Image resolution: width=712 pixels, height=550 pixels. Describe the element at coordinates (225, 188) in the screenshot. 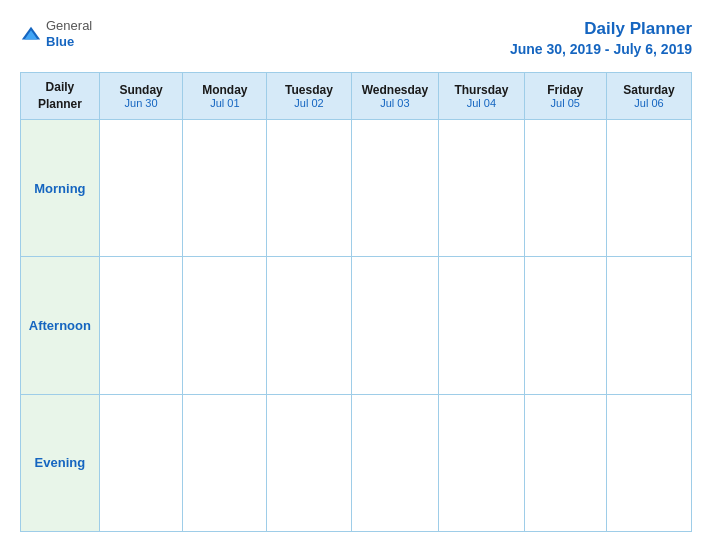

I see `cell-morning-monday` at that location.